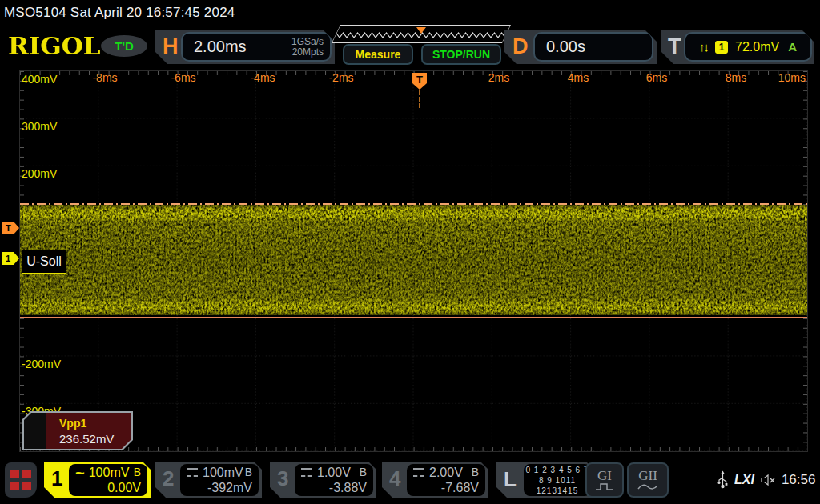 Image resolution: width=820 pixels, height=504 pixels. What do you see at coordinates (42, 364) in the screenshot?
I see `volt-tick-label: -200mV` at bounding box center [42, 364].